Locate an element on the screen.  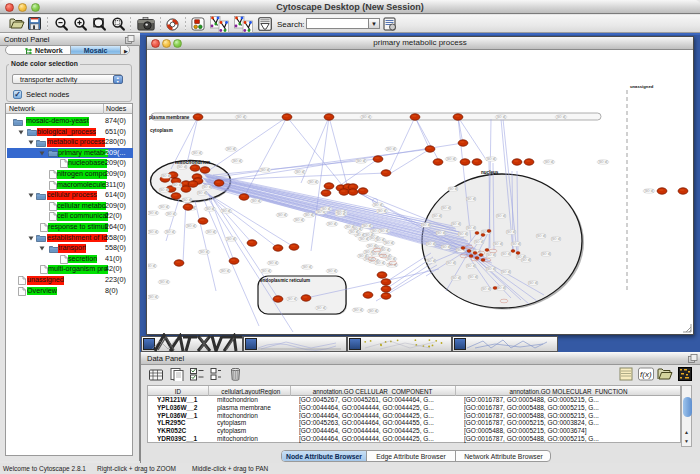
svg-text: mitochondrion is located at coordinates (192, 162).